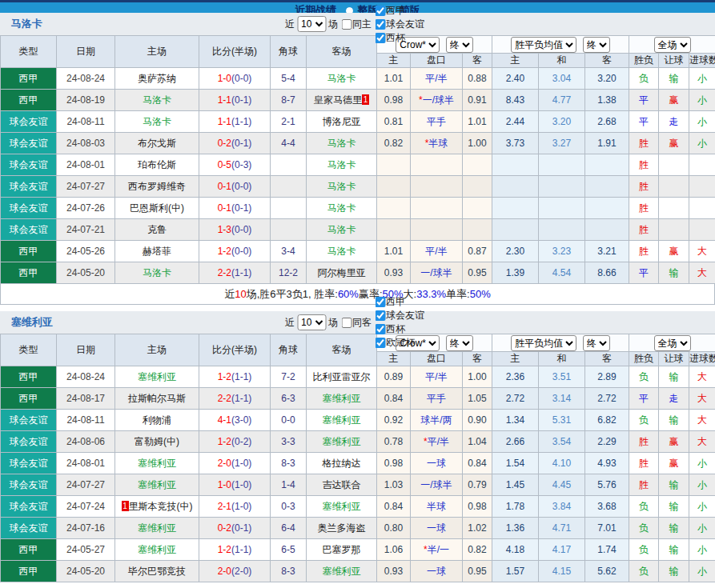 The width and height of the screenshot is (715, 588). Describe the element at coordinates (356, 24) in the screenshot. I see `same-venue-checkbox: 同主` at that location.